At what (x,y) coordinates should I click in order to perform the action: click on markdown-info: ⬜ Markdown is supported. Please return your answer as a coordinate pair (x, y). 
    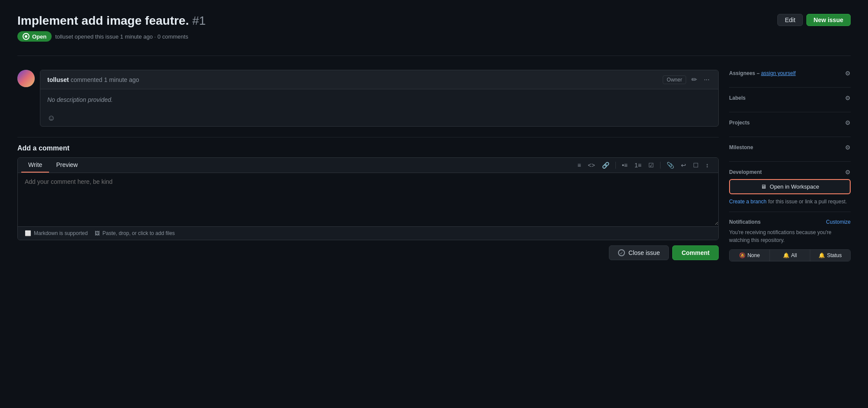
    Looking at the image, I should click on (56, 233).